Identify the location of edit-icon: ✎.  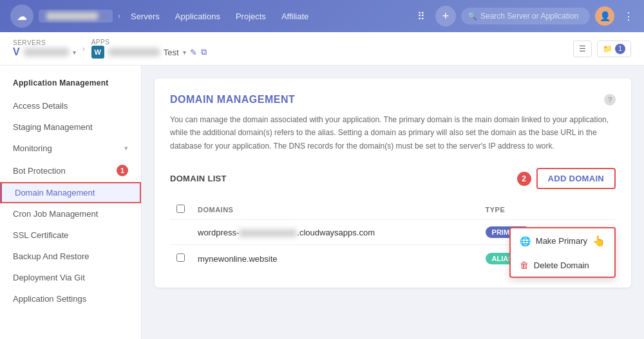
(193, 53).